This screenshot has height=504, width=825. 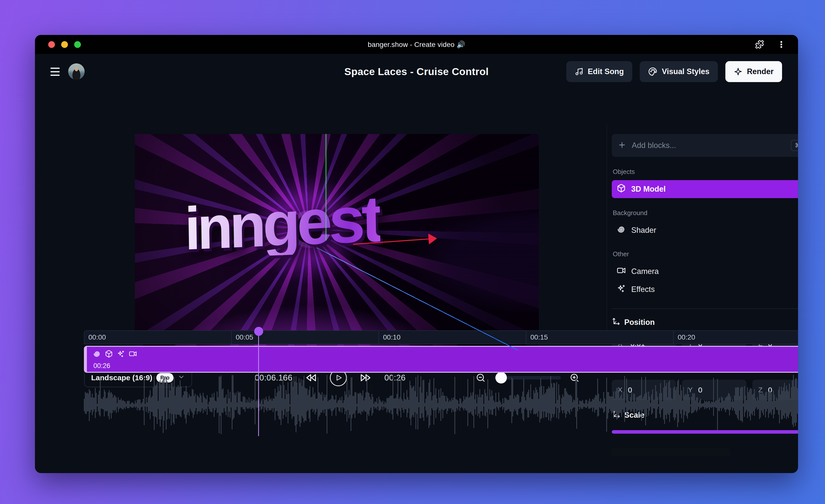 I want to click on sidebar-item-camera: Camera, so click(x=705, y=271).